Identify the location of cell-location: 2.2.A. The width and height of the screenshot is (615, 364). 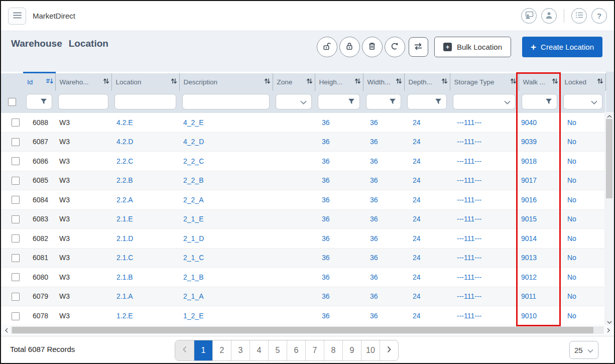
(146, 200).